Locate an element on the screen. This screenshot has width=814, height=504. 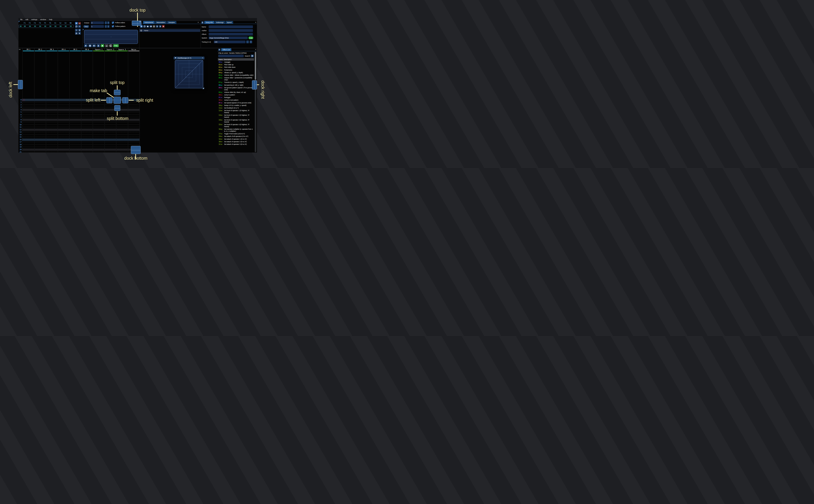
menu-item-settings: settings is located at coordinates (34, 19).